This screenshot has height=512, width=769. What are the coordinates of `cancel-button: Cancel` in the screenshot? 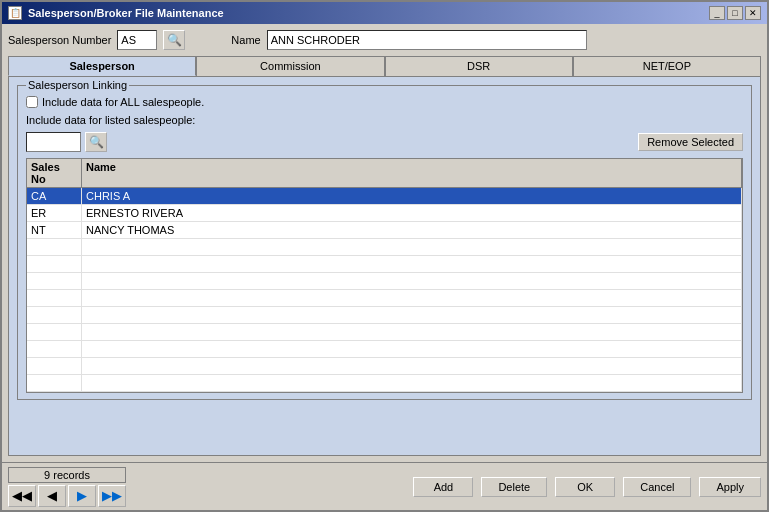 It's located at (657, 487).